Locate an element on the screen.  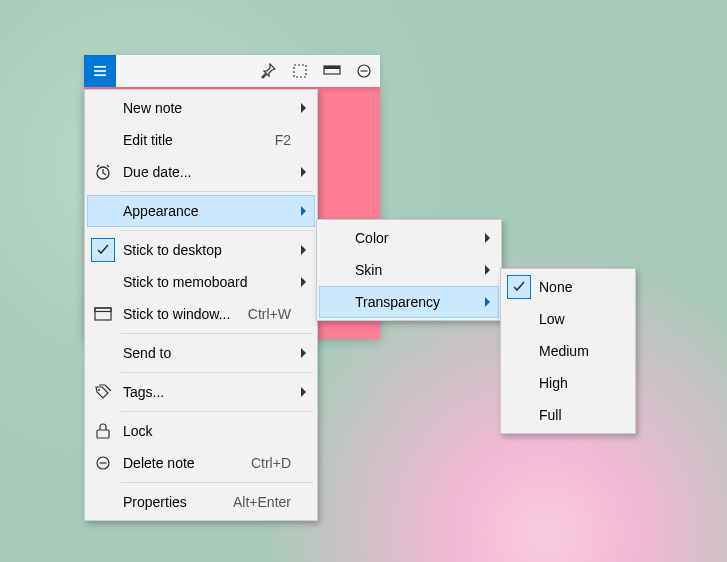
menu-item-label: Medium is located at coordinates (583, 351).